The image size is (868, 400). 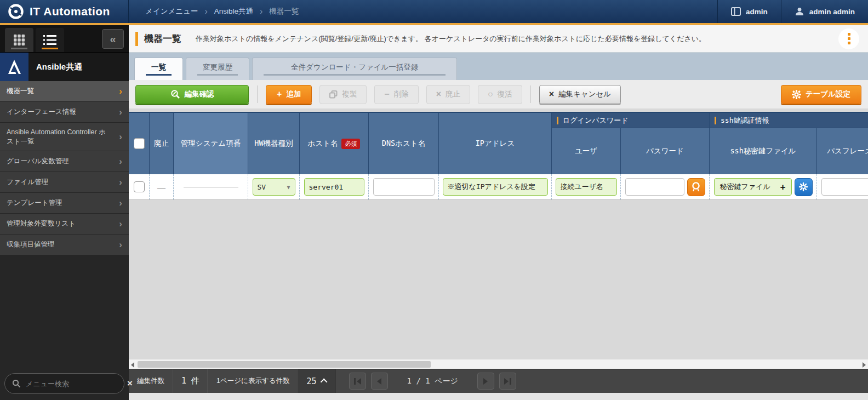 What do you see at coordinates (586, 187) in the screenshot?
I see `login-user-input` at bounding box center [586, 187].